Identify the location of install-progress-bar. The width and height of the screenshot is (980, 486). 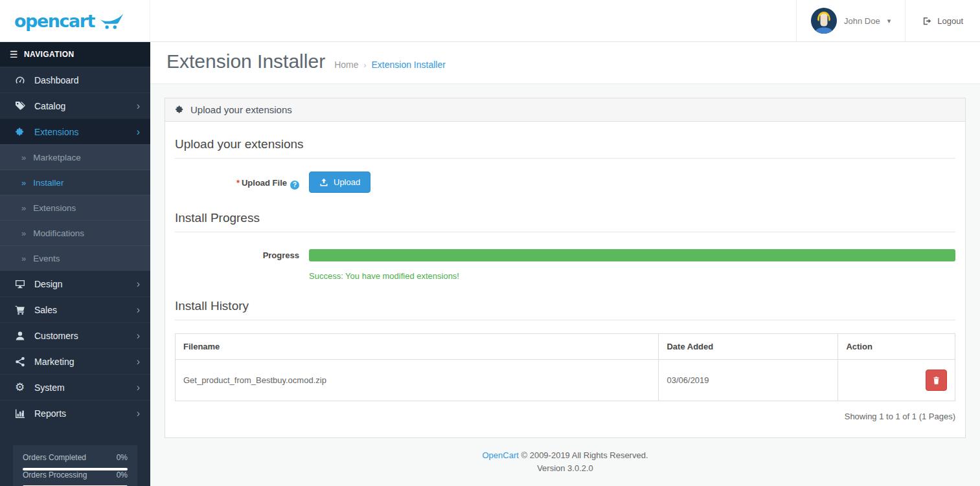
(632, 255).